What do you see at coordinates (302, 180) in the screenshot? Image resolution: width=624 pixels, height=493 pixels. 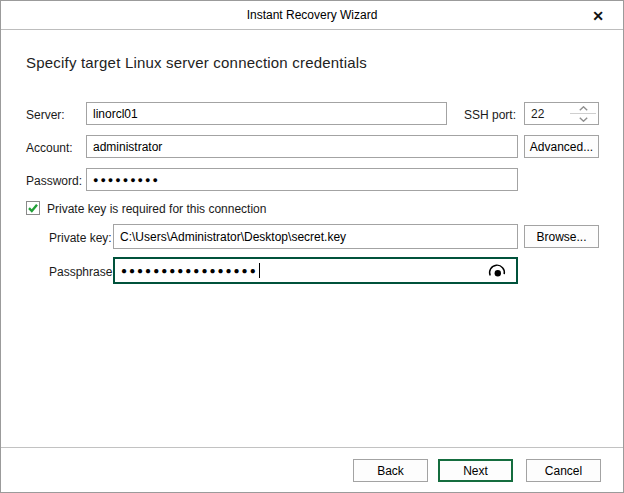 I see `password-input: ●●●●●●●●●` at bounding box center [302, 180].